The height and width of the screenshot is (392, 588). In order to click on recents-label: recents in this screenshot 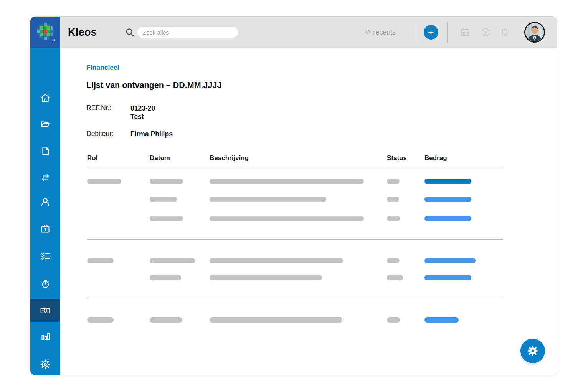, I will do `click(385, 32)`.